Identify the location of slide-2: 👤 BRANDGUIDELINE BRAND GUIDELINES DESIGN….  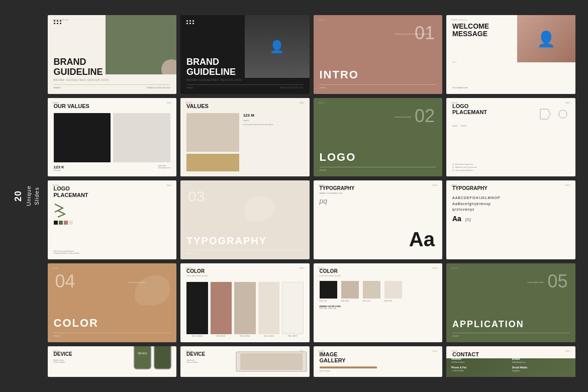
(245, 54).